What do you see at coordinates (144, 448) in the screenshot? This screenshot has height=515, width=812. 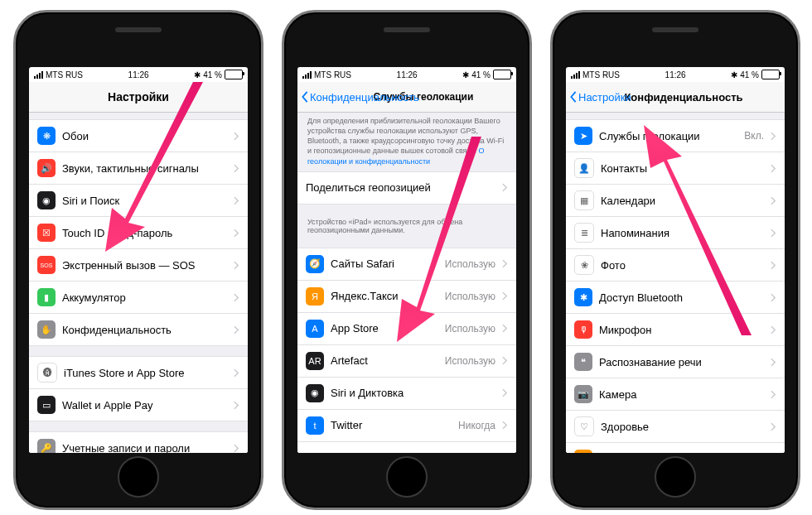 I see `row-label: Учетные записи и пароли` at bounding box center [144, 448].